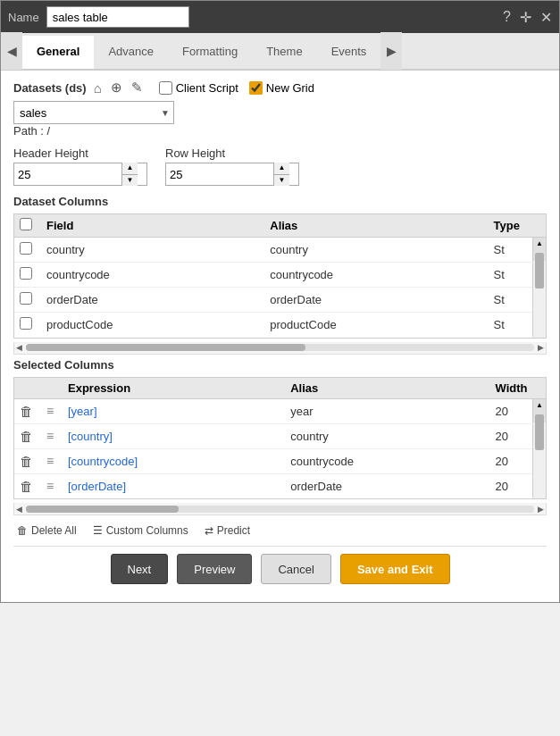 Image resolution: width=560 pixels, height=736 pixels. I want to click on tab-events: Events, so click(349, 52).